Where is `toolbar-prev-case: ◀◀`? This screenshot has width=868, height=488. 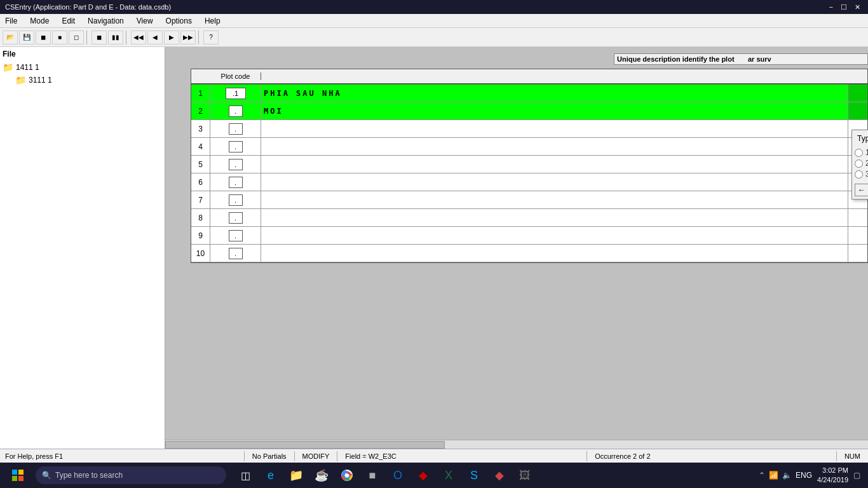 toolbar-prev-case: ◀◀ is located at coordinates (139, 37).